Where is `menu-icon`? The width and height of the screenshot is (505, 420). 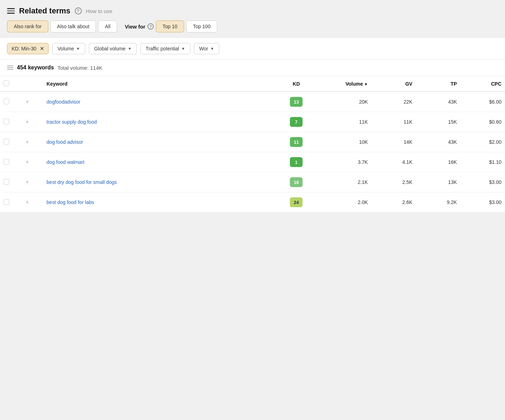 menu-icon is located at coordinates (11, 11).